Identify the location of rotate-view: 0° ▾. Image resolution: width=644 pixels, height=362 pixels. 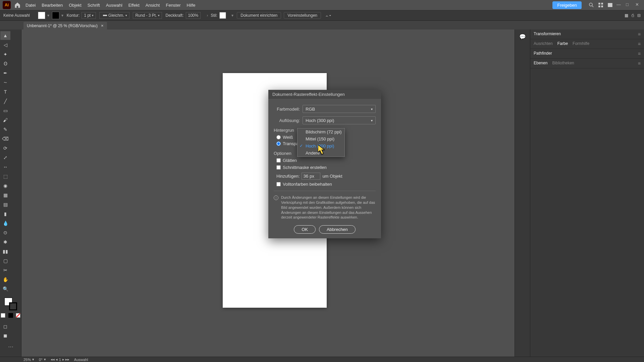
(42, 359).